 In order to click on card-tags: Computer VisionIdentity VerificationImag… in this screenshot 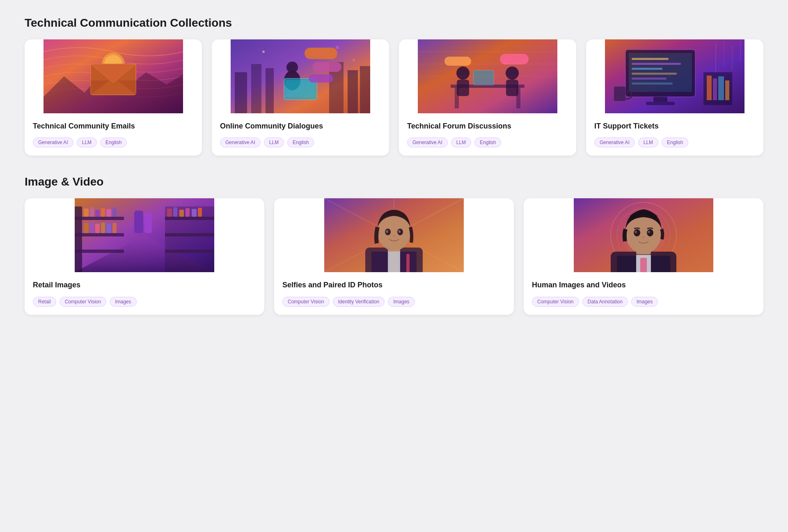, I will do `click(394, 302)`.